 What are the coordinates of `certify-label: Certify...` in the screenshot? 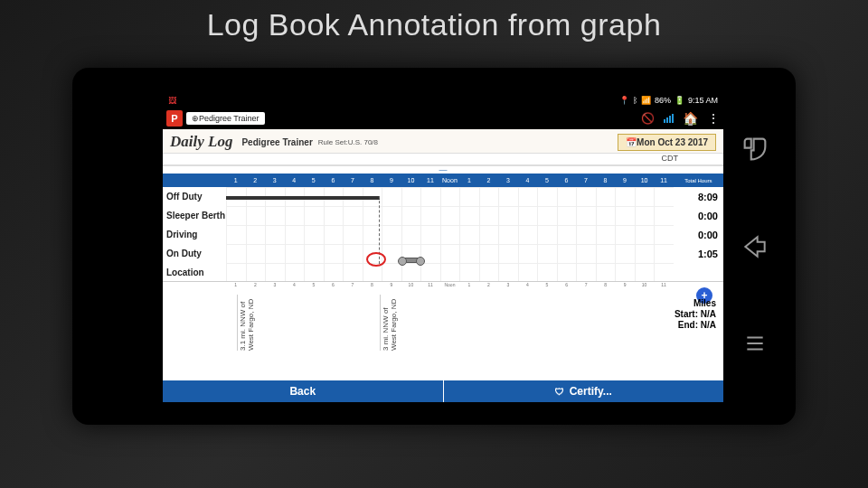 It's located at (591, 391).